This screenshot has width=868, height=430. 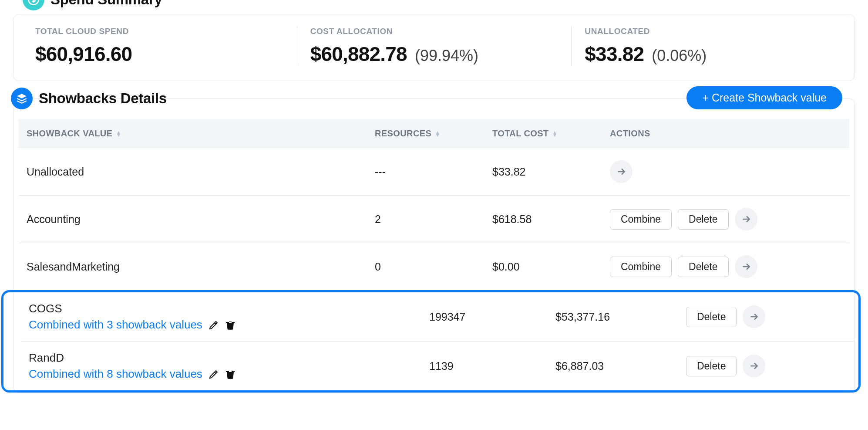 What do you see at coordinates (437, 366) in the screenshot?
I see `table-row: RandD Combined with 8 showback values 11…` at bounding box center [437, 366].